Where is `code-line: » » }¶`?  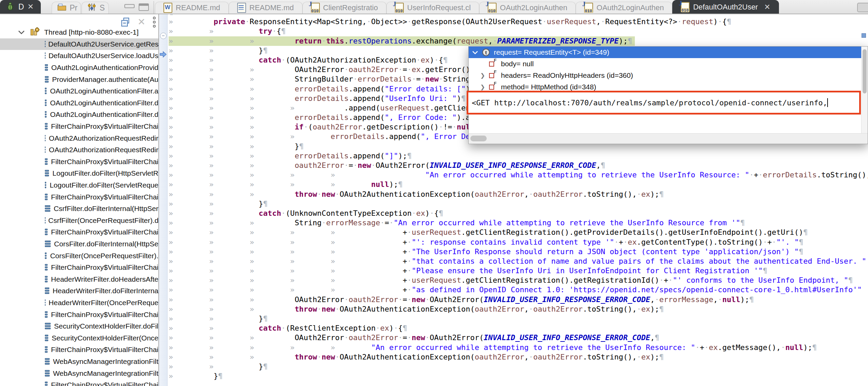
code-line: » » }¶ is located at coordinates (518, 367).